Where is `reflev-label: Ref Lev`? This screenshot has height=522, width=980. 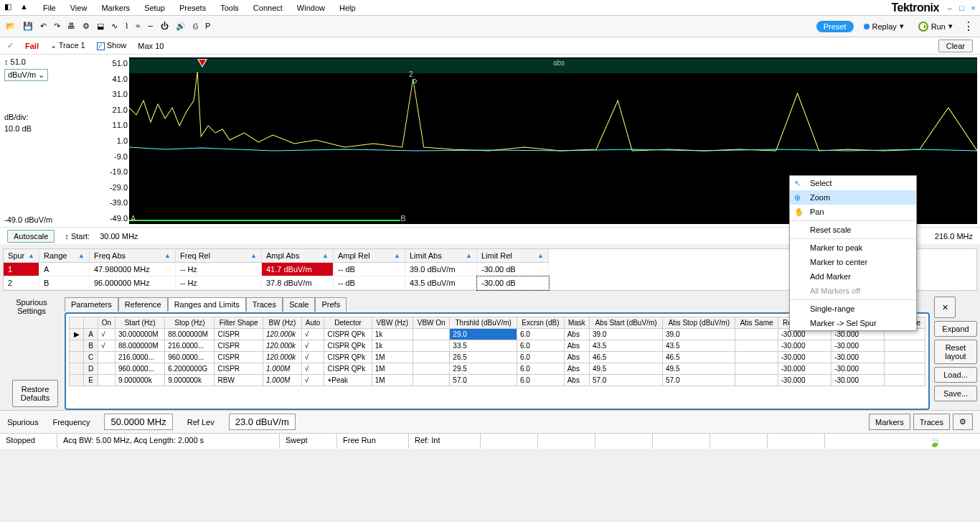
reflev-label: Ref Lev is located at coordinates (201, 422).